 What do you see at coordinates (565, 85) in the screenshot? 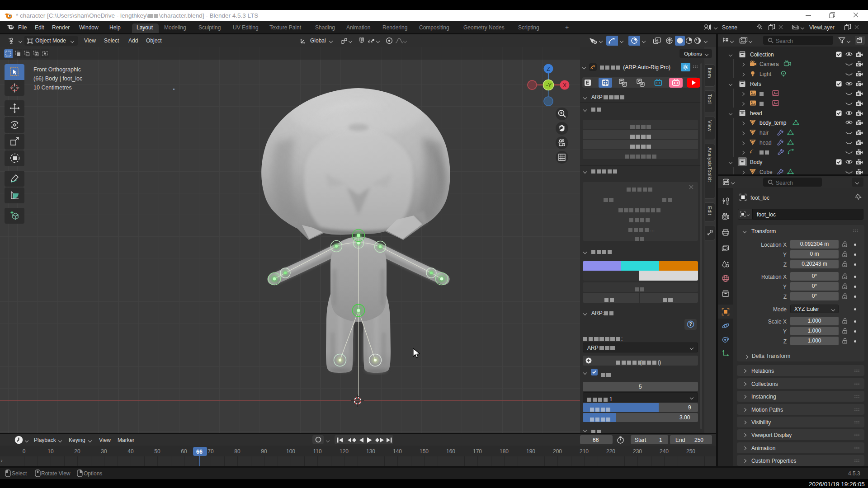
I see `svg-text: X` at bounding box center [565, 85].